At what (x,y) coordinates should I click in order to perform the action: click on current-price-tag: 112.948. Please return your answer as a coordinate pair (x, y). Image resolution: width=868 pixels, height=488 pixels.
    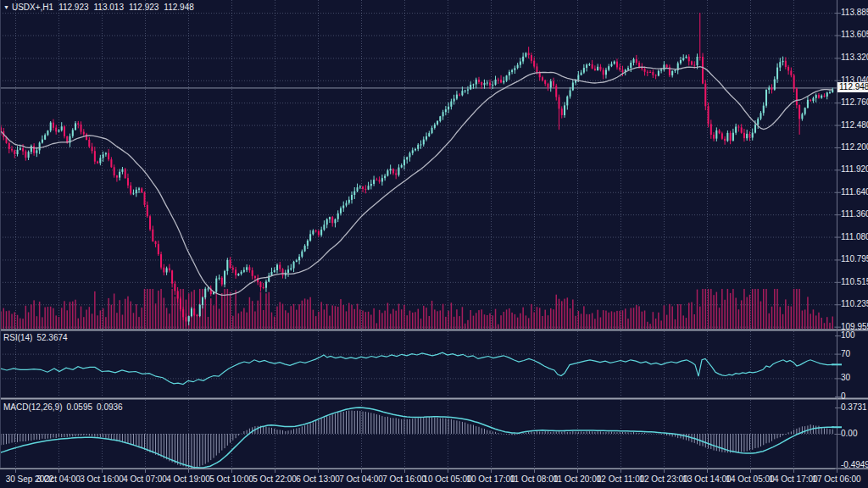
    Looking at the image, I should click on (853, 87).